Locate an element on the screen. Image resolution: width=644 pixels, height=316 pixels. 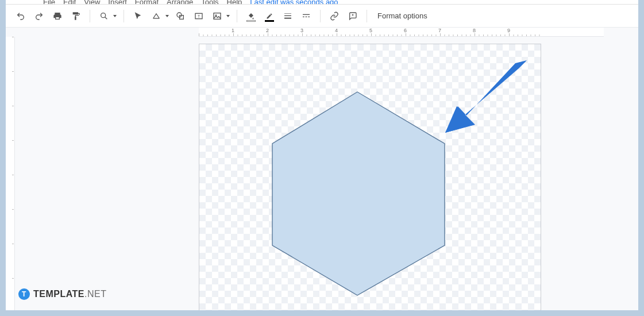
menu-help: Help is located at coordinates (234, 2).